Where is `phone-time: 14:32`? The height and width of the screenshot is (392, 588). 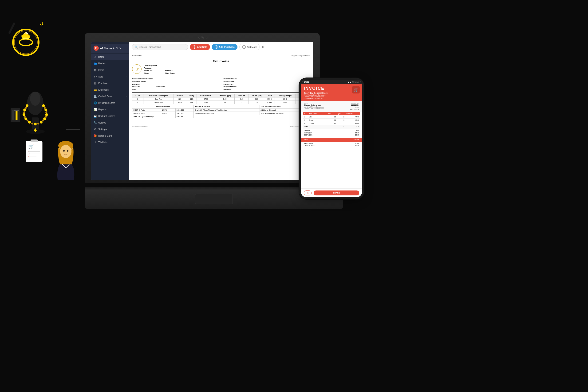 phone-time: 14:32 is located at coordinates (307, 82).